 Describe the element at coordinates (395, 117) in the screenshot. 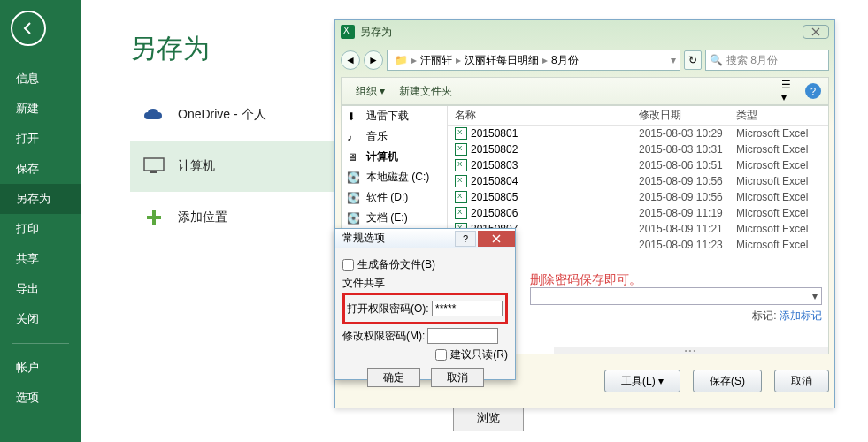

I see `tree-item: ⬇迅雷下载` at that location.